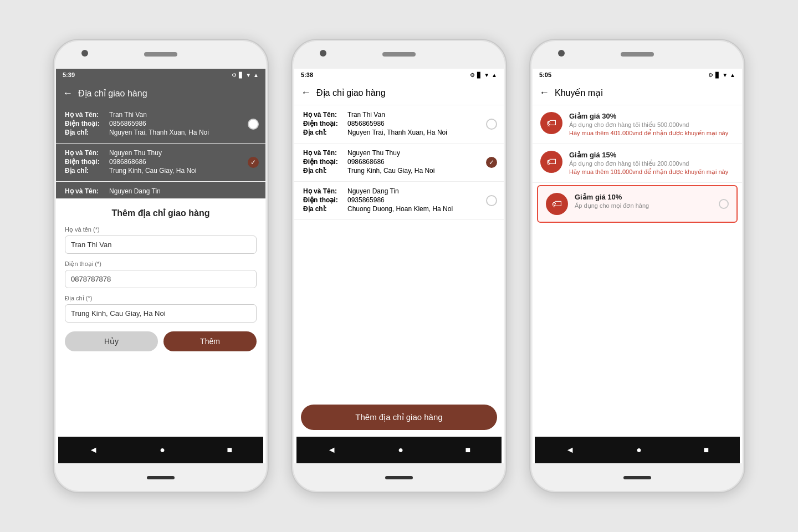 This screenshot has height=532, width=798. I want to click on label-phone-1-1: Điện thoại:, so click(87, 124).